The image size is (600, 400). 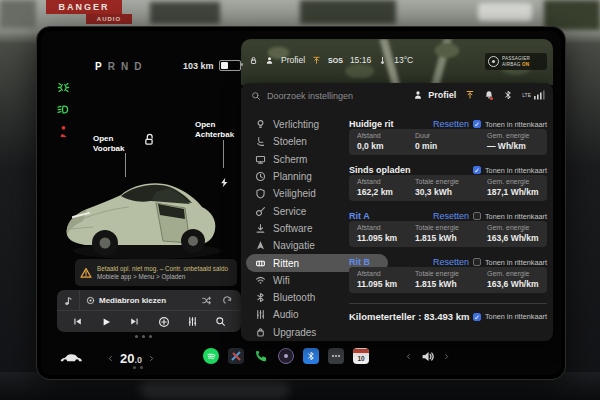 What do you see at coordinates (391, 262) in the screenshot?
I see `section-title: Rit B` at bounding box center [391, 262].